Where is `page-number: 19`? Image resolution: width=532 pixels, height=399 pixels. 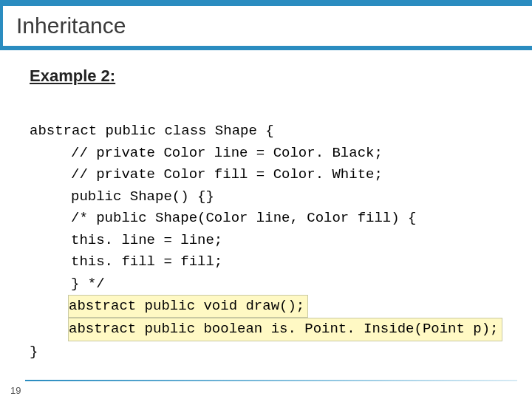
page-number: 19 is located at coordinates (16, 390).